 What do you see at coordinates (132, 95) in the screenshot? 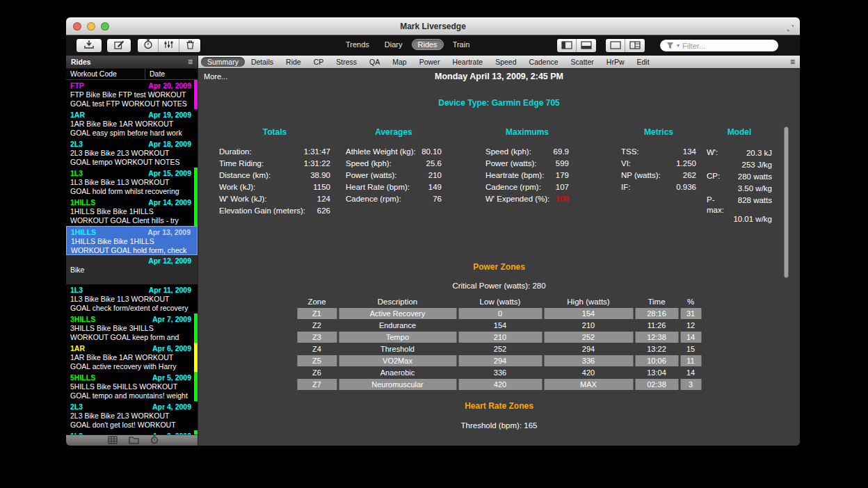
I see `list-item: FTPApr 20, 2009 FTP Bike Bike FTP test W…` at bounding box center [132, 95].